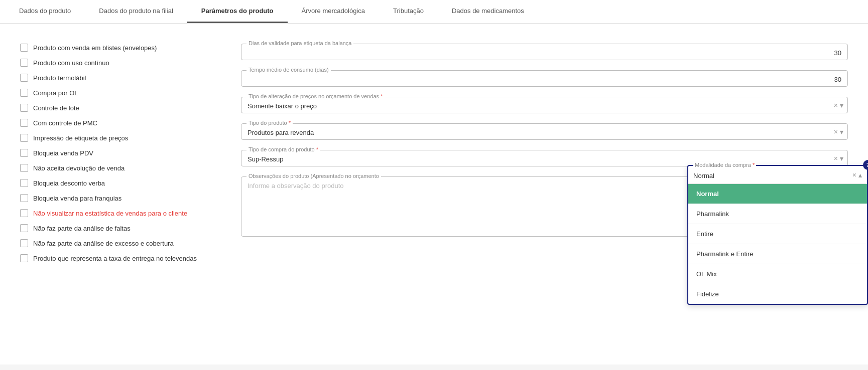  I want to click on tipo-produto-label: Tipo do produto *, so click(270, 123).